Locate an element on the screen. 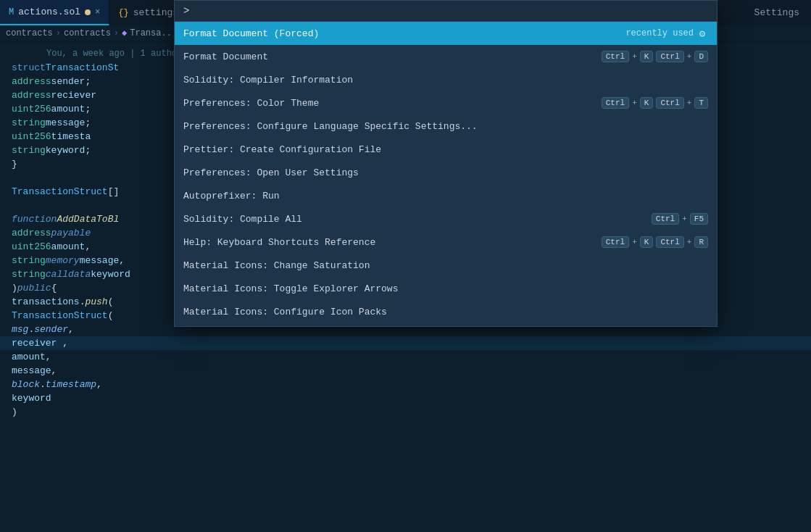 The width and height of the screenshot is (811, 532). cmd-item-material-folder-theme: Material Icons: Change Folder Theme is located at coordinates (446, 325).